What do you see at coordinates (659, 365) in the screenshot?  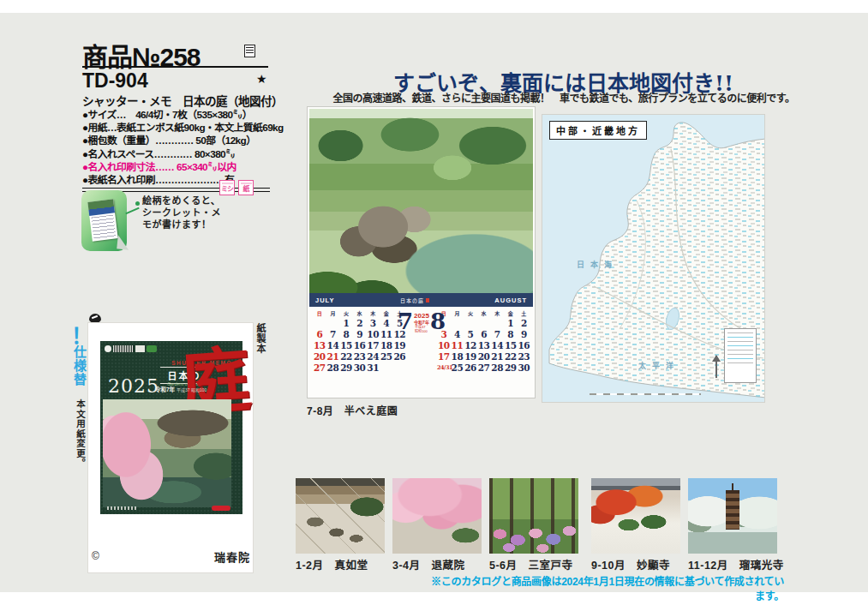 I see `pacific-ocean-label: 太平洋` at bounding box center [659, 365].